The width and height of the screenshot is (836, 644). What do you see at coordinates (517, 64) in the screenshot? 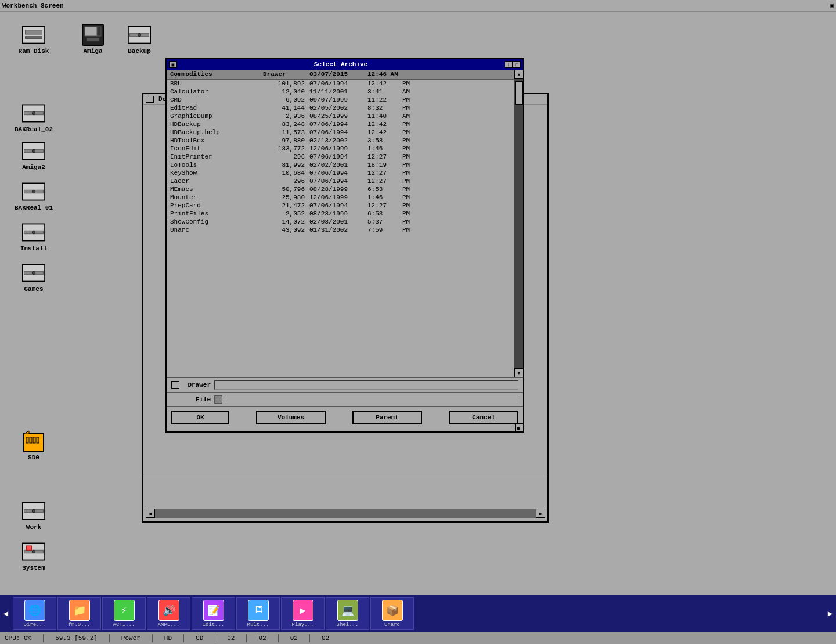
I see `dialog-zoom-btn: □` at bounding box center [517, 64].